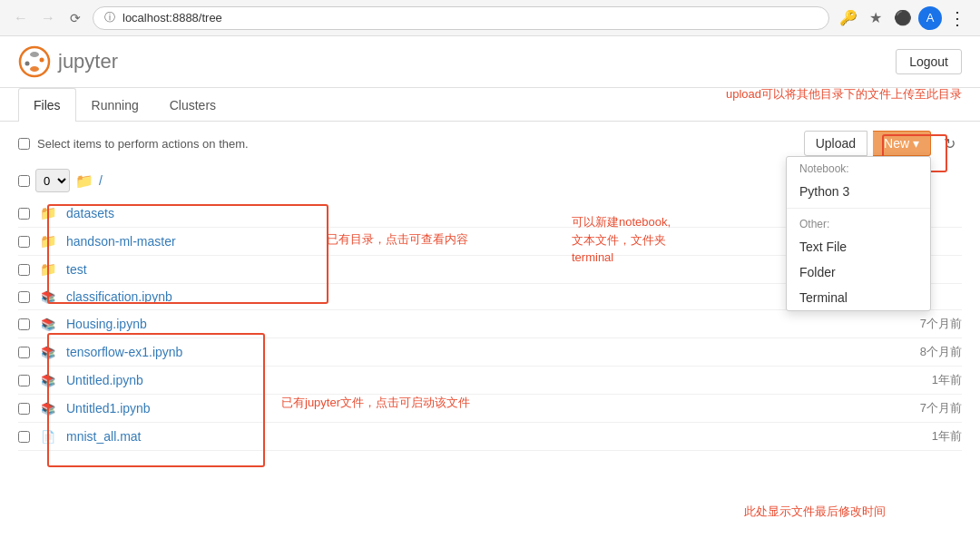 The height and width of the screenshot is (538, 980). I want to click on browser-bar: ← → ⟳ ⓘ localhost:8888/tree 🔑 ★ ⚫ A ⋮, so click(490, 18).